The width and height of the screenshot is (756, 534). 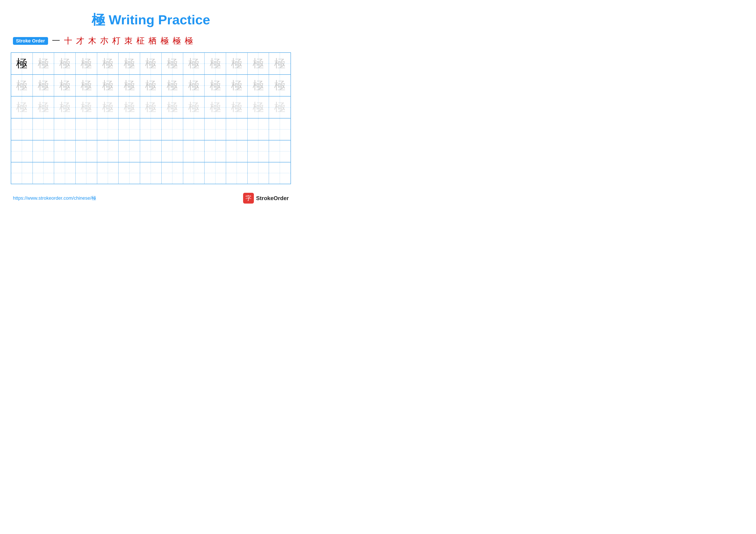 I want to click on page-title: 極 Writing Practice, so click(x=151, y=20).